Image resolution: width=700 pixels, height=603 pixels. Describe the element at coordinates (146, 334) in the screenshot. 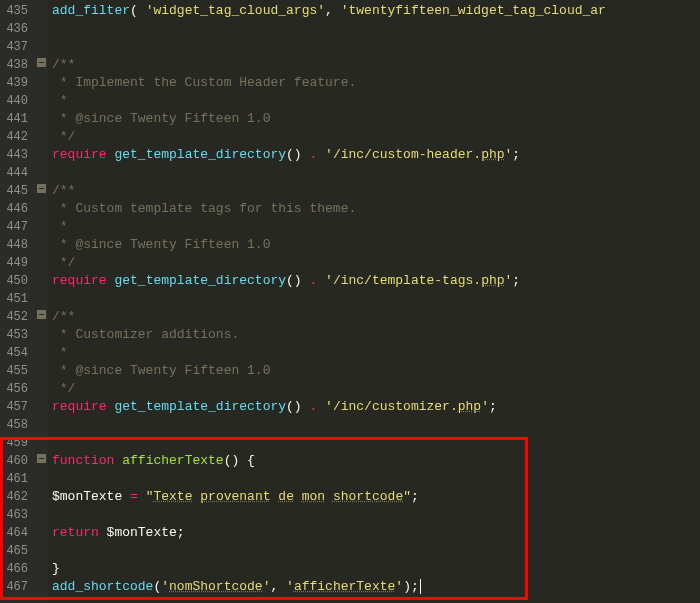

I see `code-token: * Customizer additions.` at that location.